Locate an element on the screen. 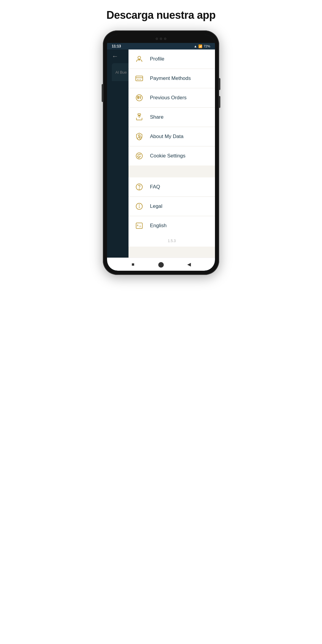 Image resolution: width=322 pixels, height=644 pixels. phone-frame: 11:13 ▲ 📶 72% ← Al Bue is located at coordinates (161, 153).